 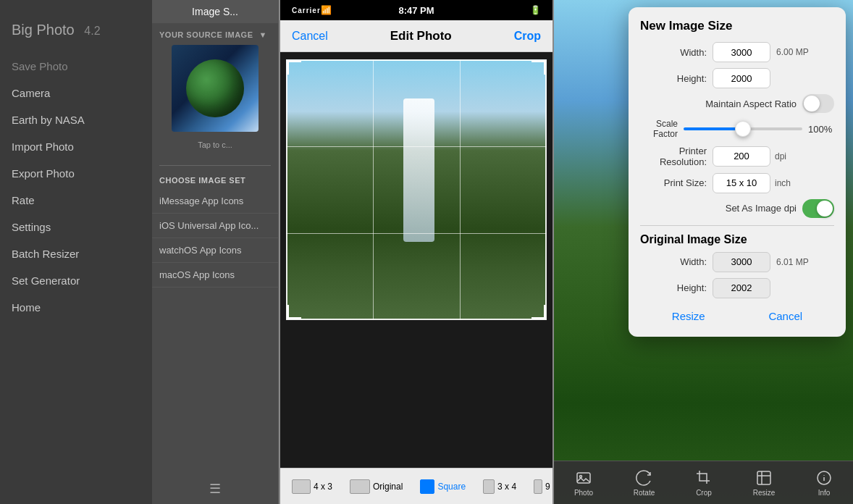 What do you see at coordinates (306, 10) in the screenshot?
I see `carrier-label: Carrier` at bounding box center [306, 10].